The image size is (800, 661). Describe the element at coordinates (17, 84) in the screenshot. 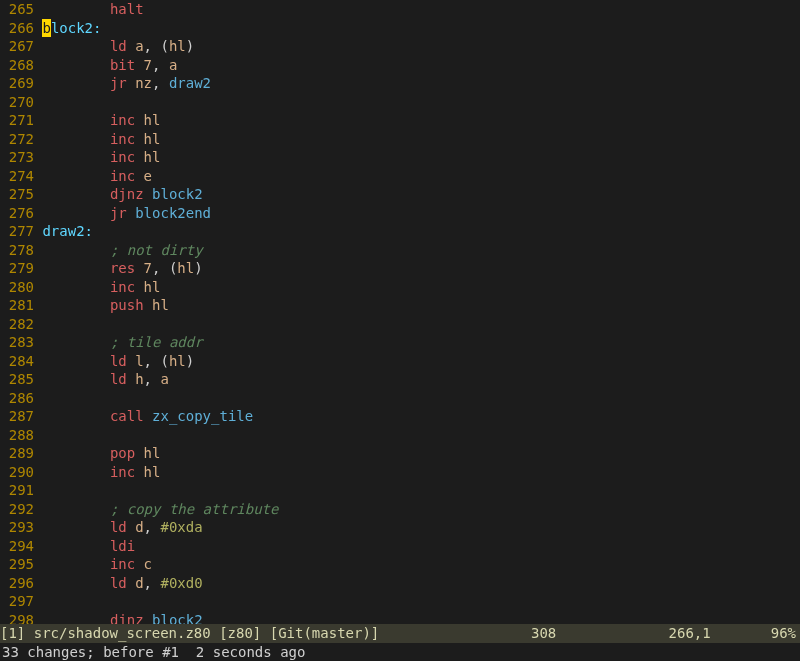

I see `line-number: 269` at that location.